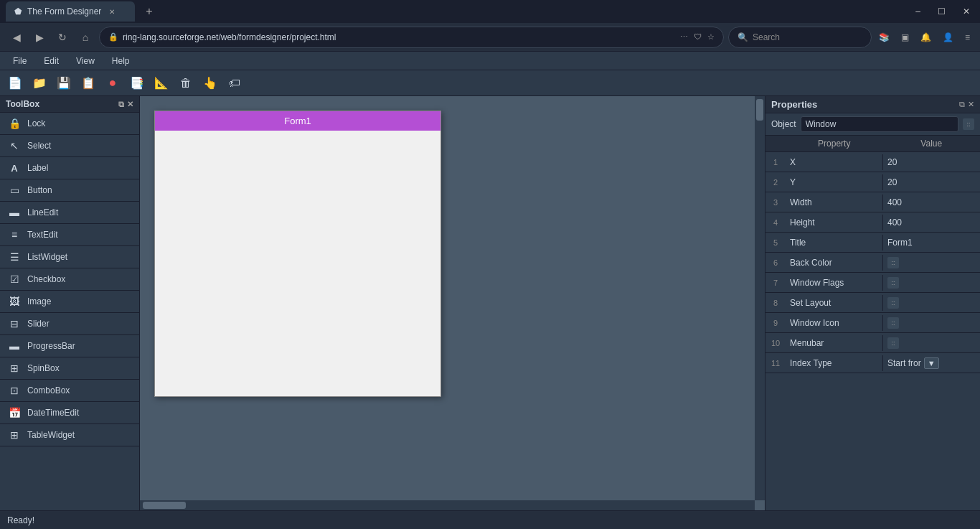  What do you see at coordinates (872, 343) in the screenshot?
I see `props-row-menubar: 10 Menubar ::` at bounding box center [872, 343].